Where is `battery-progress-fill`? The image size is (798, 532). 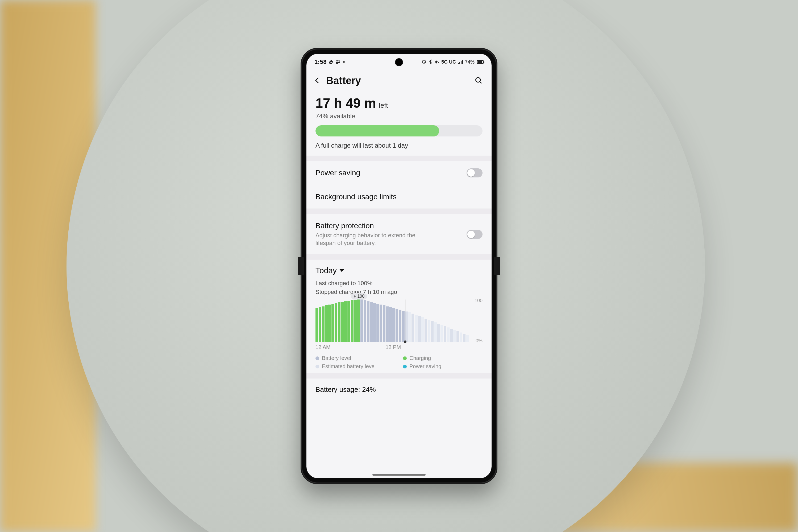 battery-progress-fill is located at coordinates (377, 131).